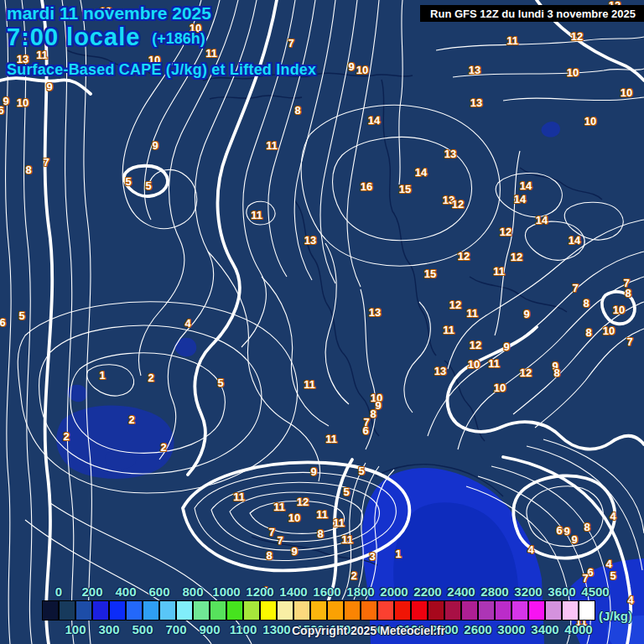  Describe the element at coordinates (74, 37) in the screenshot. I see `map-time-title: 7:00 locale` at that location.